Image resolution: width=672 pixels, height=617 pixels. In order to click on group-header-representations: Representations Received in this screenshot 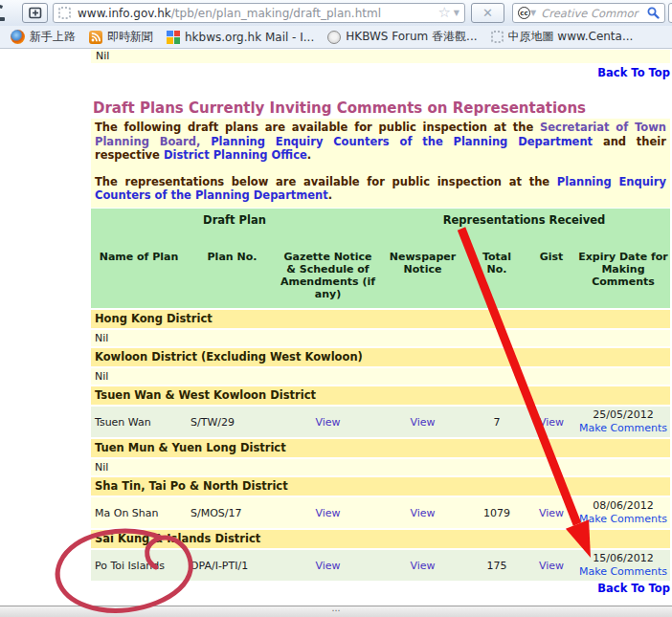, I will do `click(525, 220)`.